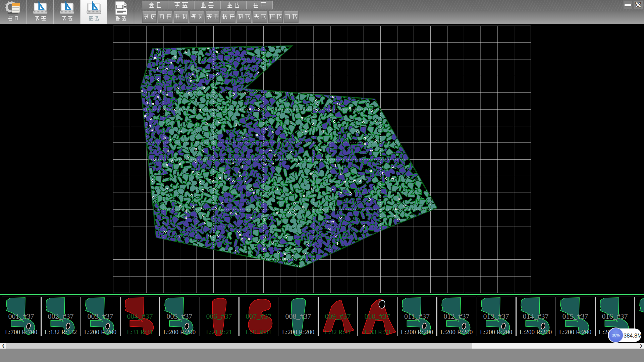 The image size is (644, 362). What do you see at coordinates (417, 316) in the screenshot?
I see `svg-text: 011_#37` at bounding box center [417, 316].